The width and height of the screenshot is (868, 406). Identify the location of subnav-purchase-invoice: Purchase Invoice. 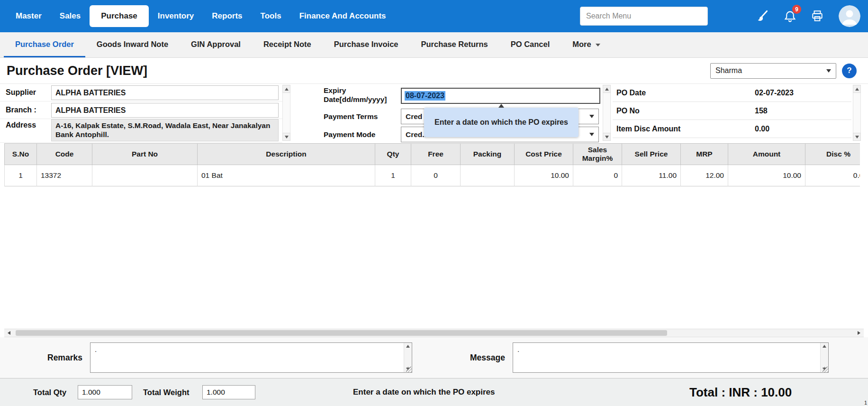
(366, 45).